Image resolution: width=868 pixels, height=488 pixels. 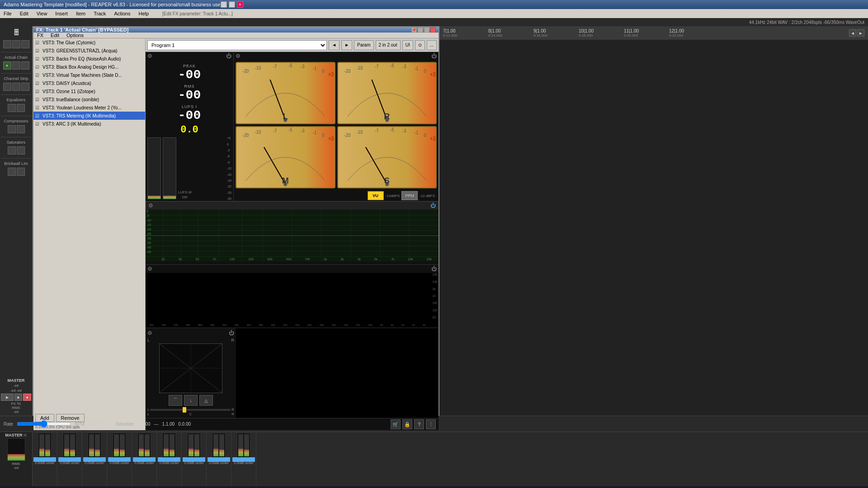 I want to click on ui-btn: UI, so click(x=408, y=45).